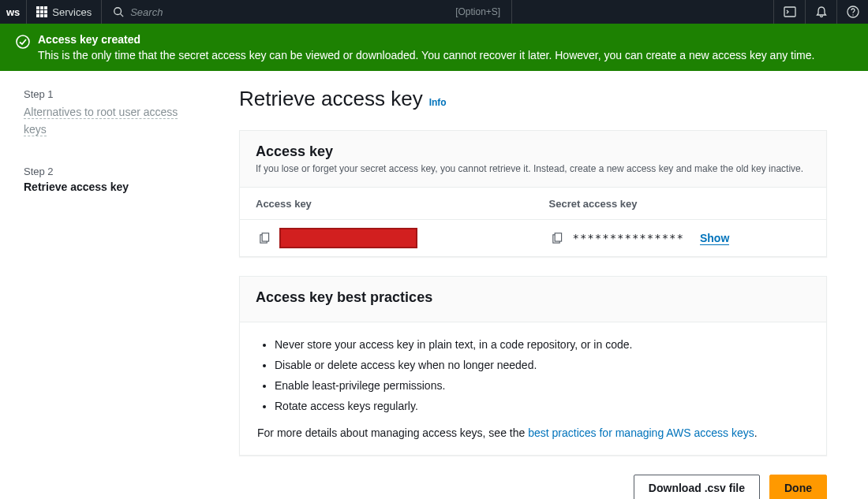  I want to click on help-button, so click(852, 12).